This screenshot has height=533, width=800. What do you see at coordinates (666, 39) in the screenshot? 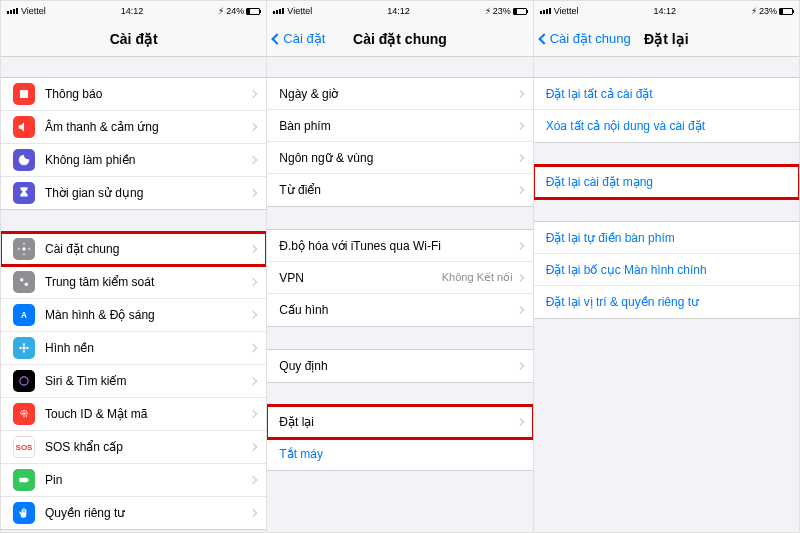
I see `page-title: Đặt lại` at bounding box center [666, 39].